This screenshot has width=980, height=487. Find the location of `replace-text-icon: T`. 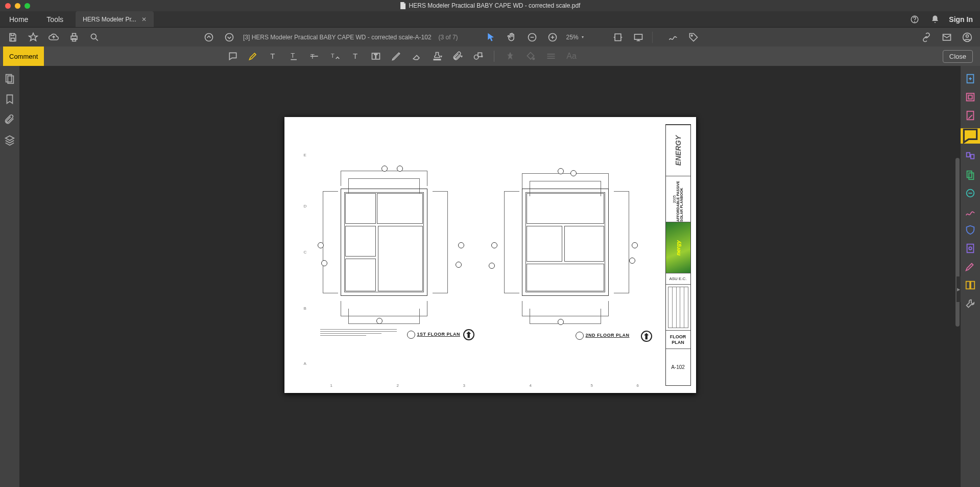

replace-text-icon: T is located at coordinates (355, 56).